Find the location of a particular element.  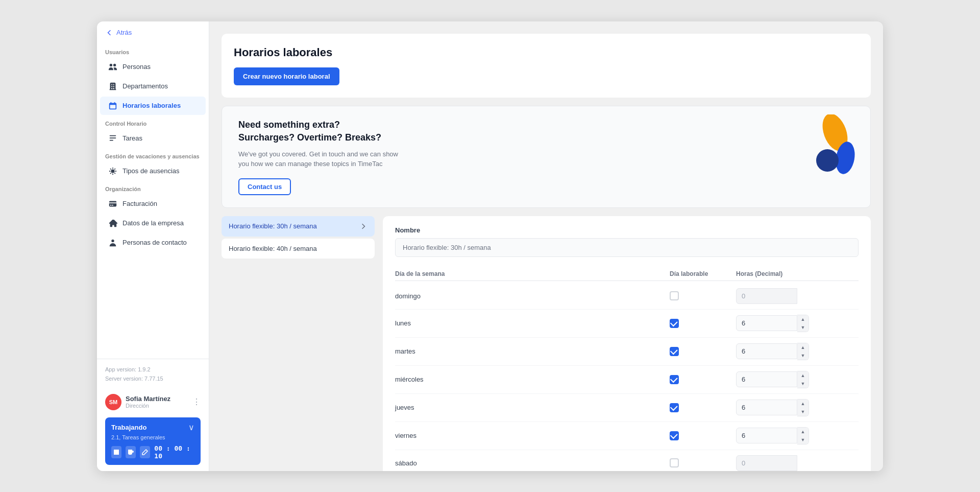

spin-up-1: ▲ is located at coordinates (803, 319).